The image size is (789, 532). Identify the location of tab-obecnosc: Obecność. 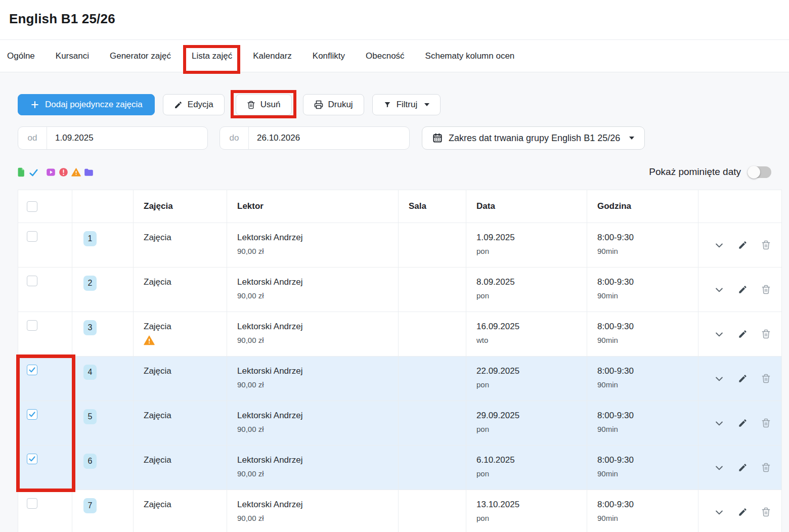
(385, 56).